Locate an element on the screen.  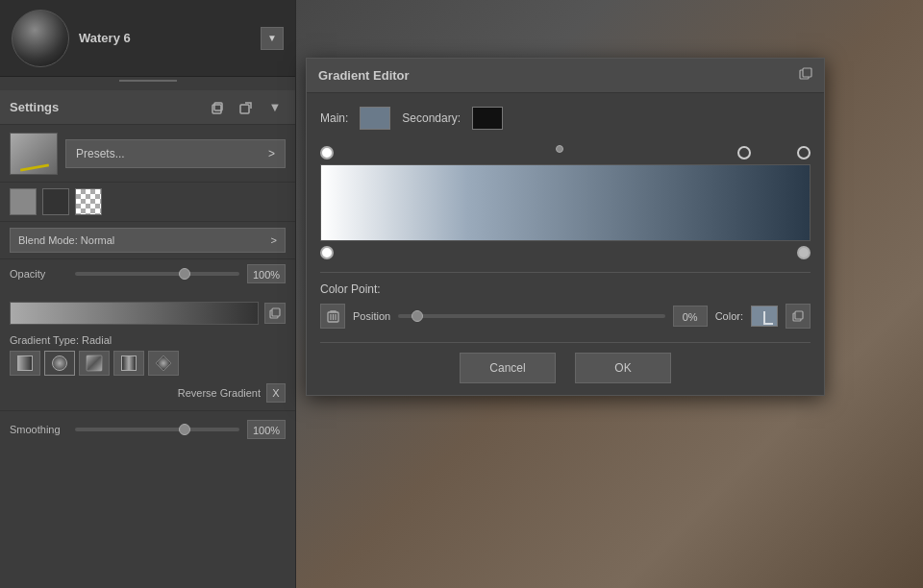
grad-type-angle is located at coordinates (94, 363).